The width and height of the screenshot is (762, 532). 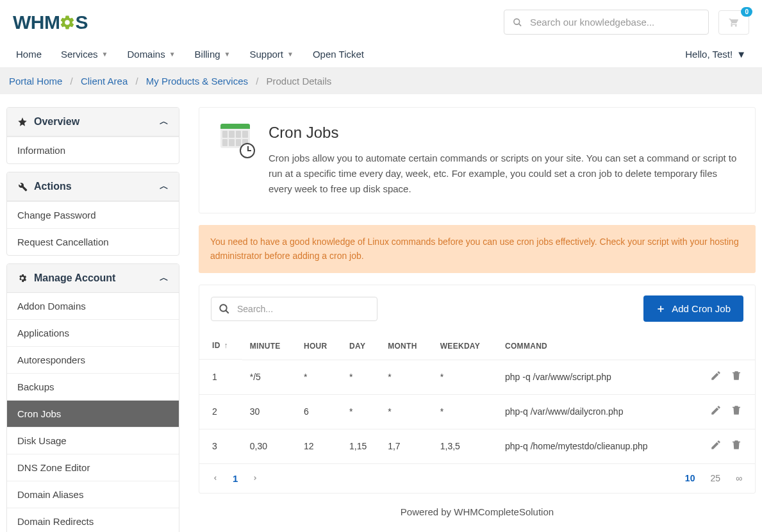 I want to click on sidebar-item-dns-zone-editor: DNS Zone Editor, so click(x=93, y=467).